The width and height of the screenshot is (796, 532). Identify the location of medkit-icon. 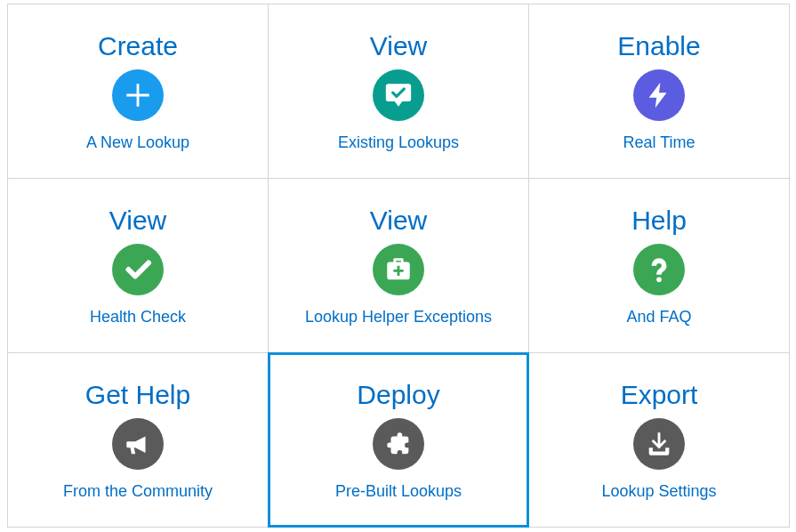
(398, 270).